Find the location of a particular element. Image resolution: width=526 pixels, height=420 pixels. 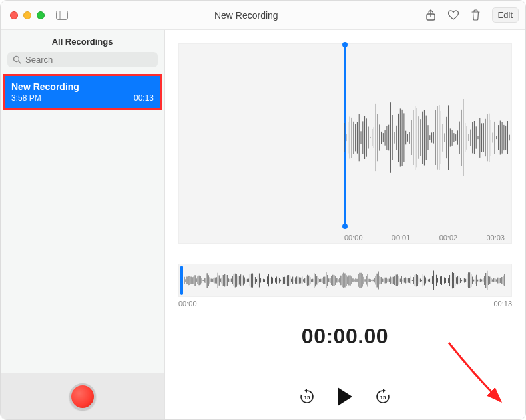

record-bar is located at coordinates (83, 396).